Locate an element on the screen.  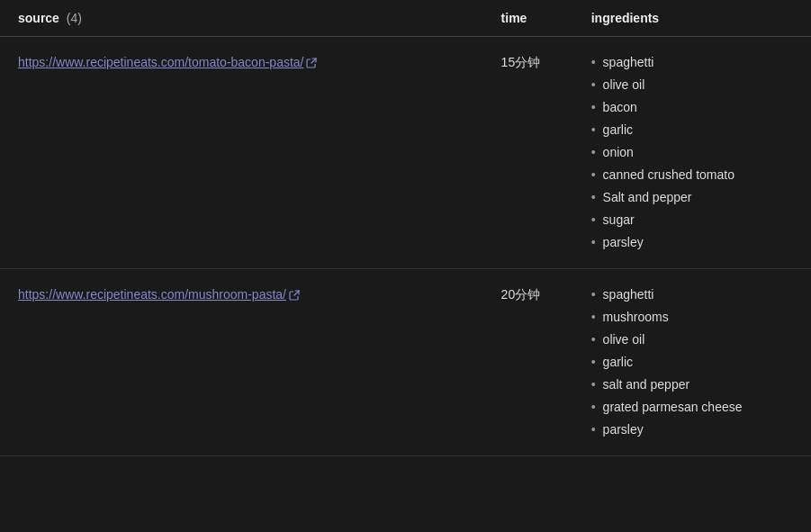
ingredients-list: spaghettimushroomsolive oilgarlicsalt an… is located at coordinates (694, 362).